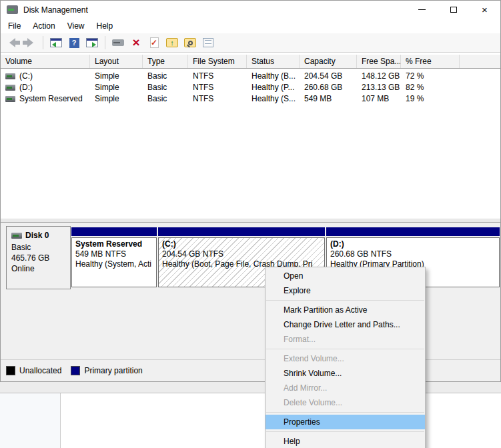  I want to click on titlebar: Disk Management ×, so click(251, 9).